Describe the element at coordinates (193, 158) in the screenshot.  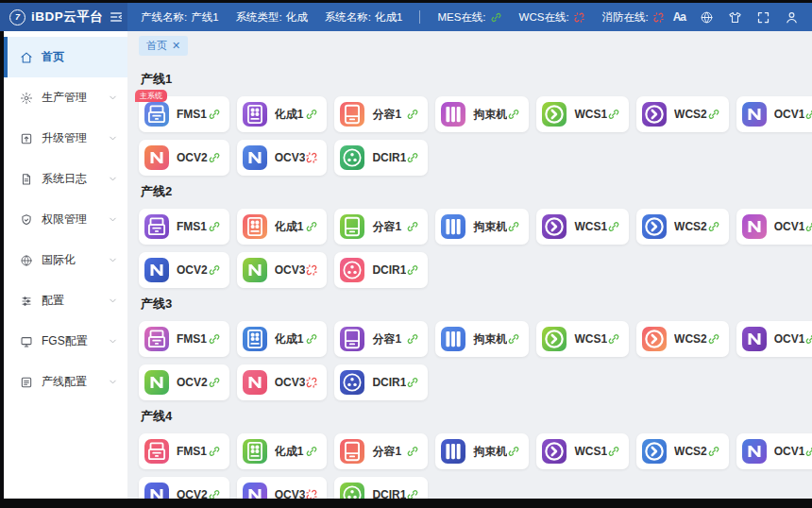
I see `card-label: OCV2` at that location.